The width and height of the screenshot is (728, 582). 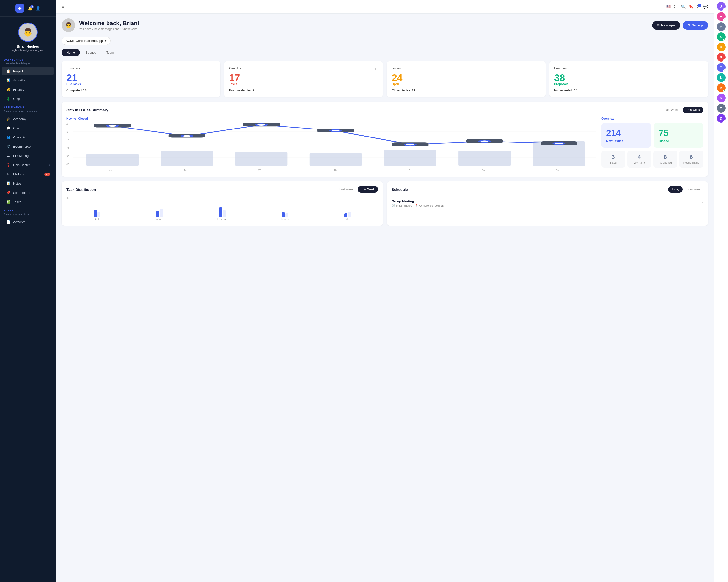 What do you see at coordinates (368, 190) in the screenshot?
I see `task-this-week-btn: This Week` at bounding box center [368, 190].